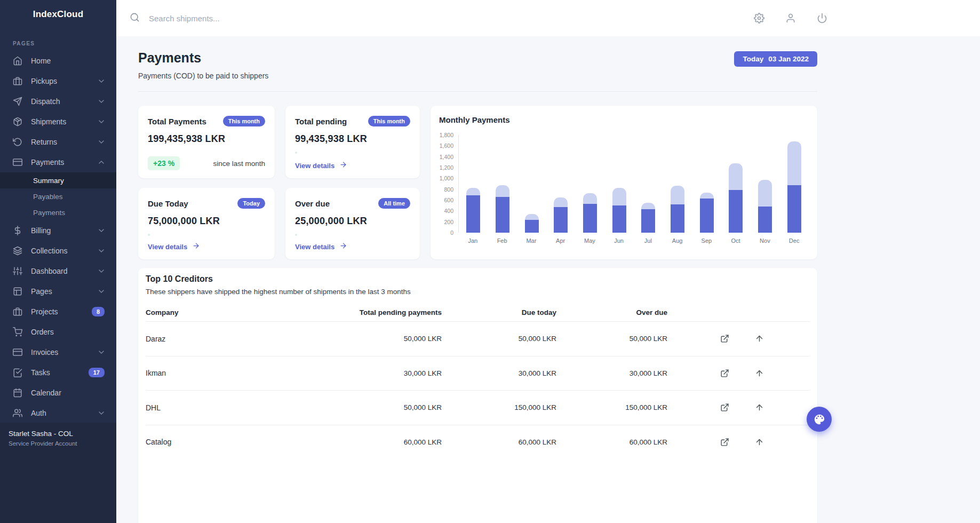 This screenshot has width=980, height=523. I want to click on date-button: Today 03 Jan 2022, so click(776, 59).